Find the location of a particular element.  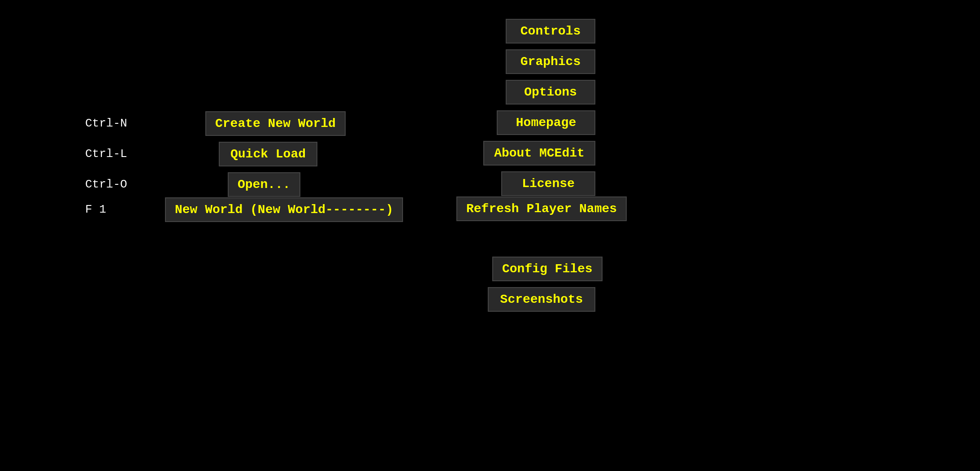

shortcut-ctrl-o: Ctrl-O is located at coordinates (106, 184).